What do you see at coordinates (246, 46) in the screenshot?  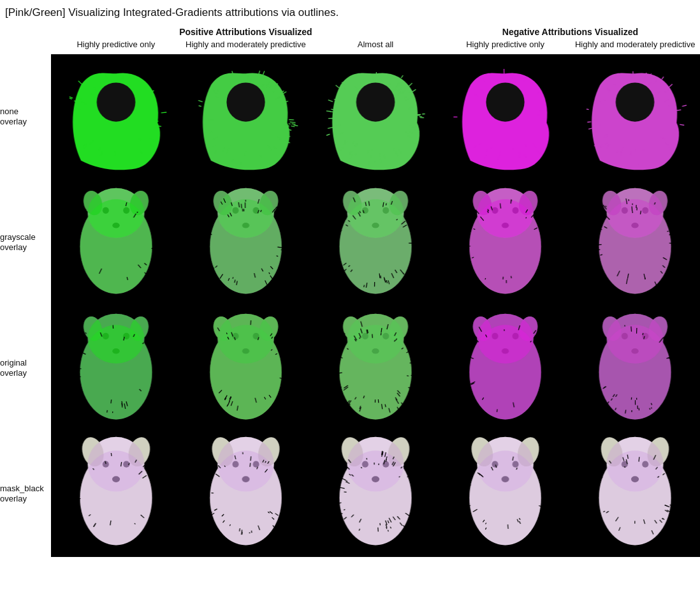 I see `col-label-1: Highly and moderately predictive` at bounding box center [246, 46].